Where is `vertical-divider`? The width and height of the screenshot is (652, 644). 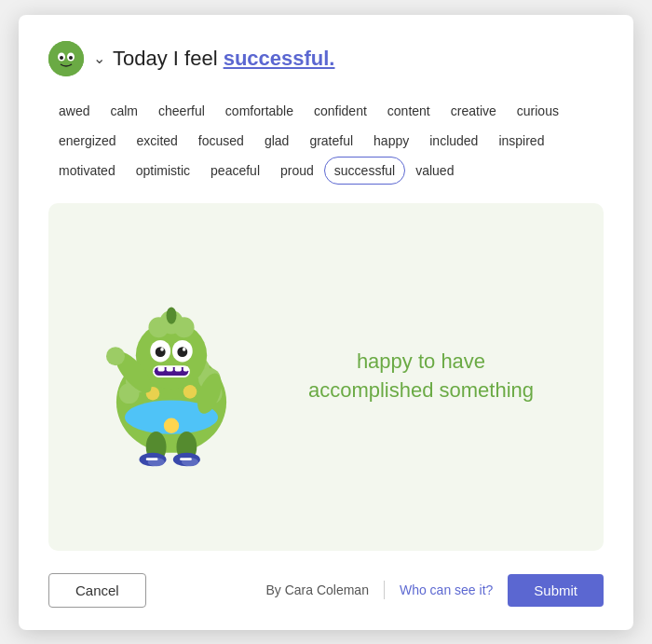 vertical-divider is located at coordinates (384, 590).